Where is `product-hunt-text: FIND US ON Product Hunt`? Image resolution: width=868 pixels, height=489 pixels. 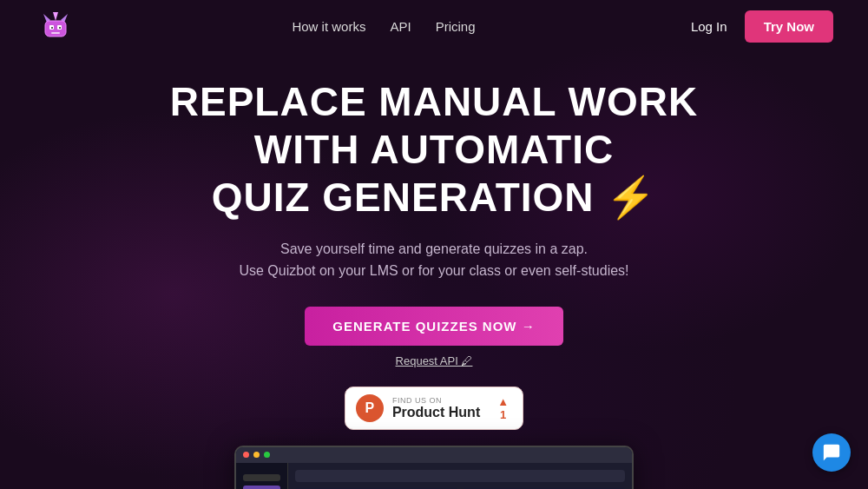
product-hunt-text: FIND US ON Product Hunt is located at coordinates (436, 408).